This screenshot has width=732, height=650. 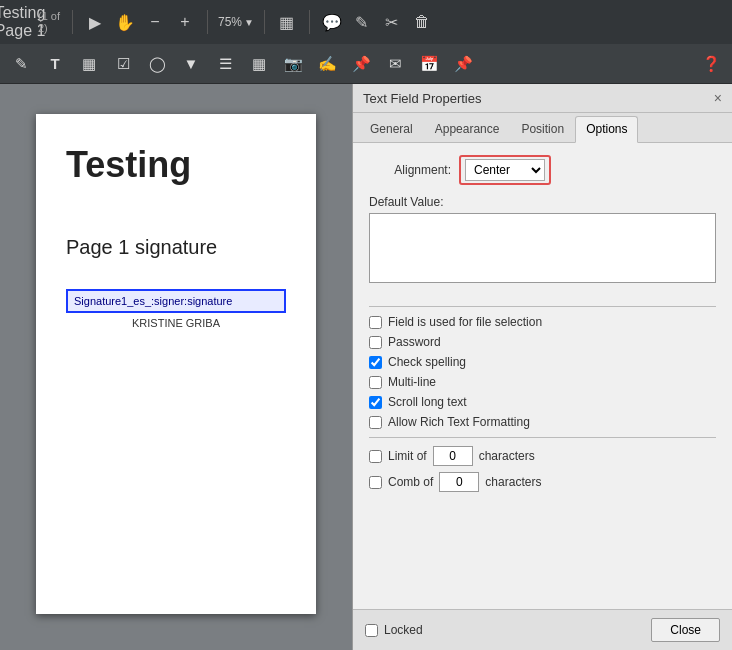 What do you see at coordinates (505, 170) in the screenshot?
I see `alignment-box: Left Center Right` at bounding box center [505, 170].